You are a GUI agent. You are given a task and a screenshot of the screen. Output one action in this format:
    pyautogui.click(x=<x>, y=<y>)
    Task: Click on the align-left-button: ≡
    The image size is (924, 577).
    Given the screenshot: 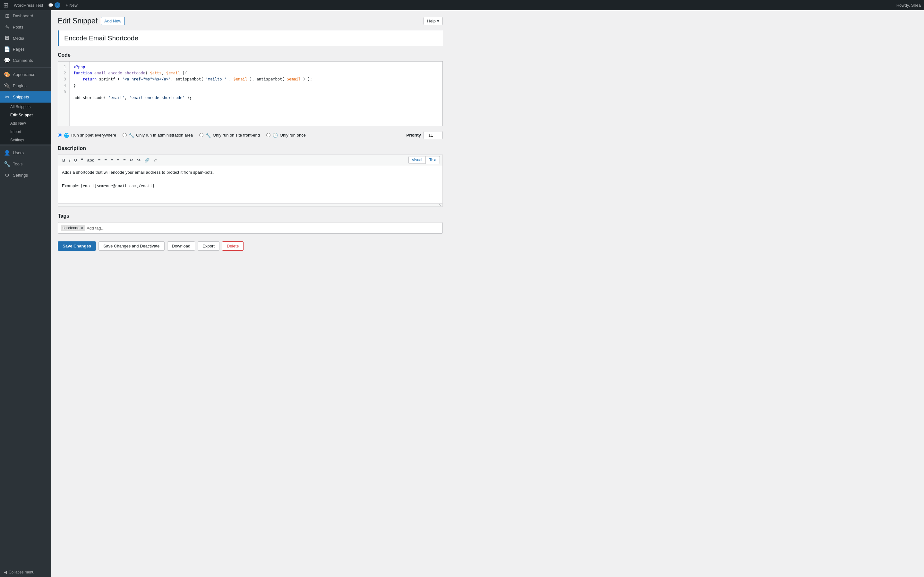 What is the action you would take?
    pyautogui.click(x=112, y=160)
    